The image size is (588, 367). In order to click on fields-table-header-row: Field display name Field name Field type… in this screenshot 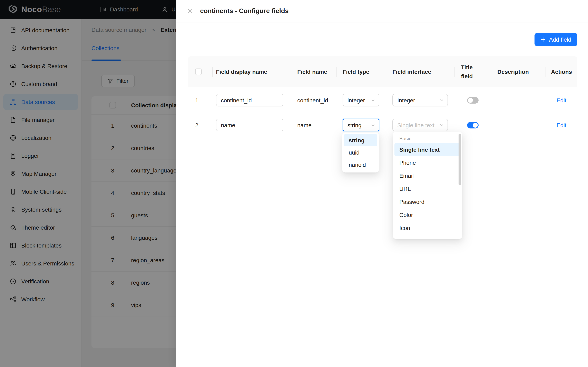, I will do `click(382, 72)`.